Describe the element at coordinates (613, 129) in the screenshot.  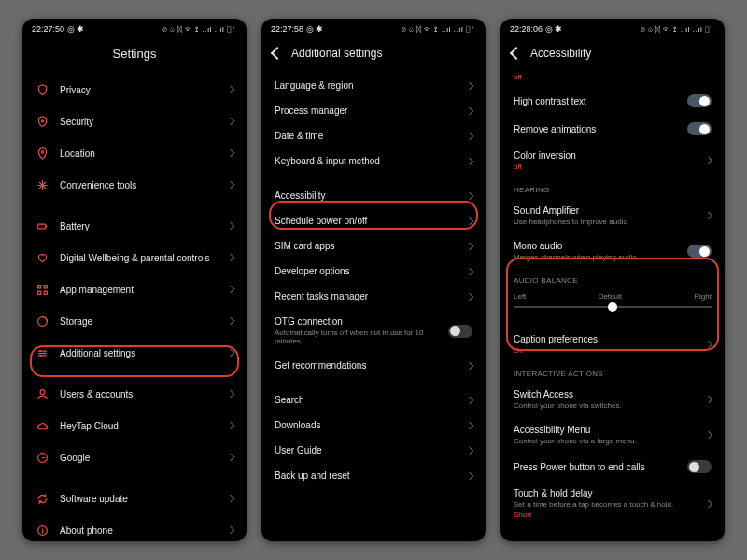
I see `settings-row: Remove animations` at that location.